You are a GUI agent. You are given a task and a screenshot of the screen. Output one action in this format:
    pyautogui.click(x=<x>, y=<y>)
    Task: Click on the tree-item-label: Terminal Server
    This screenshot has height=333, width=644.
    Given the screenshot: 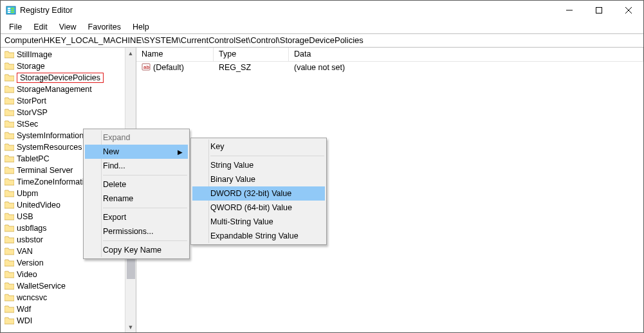 What is the action you would take?
    pyautogui.click(x=45, y=170)
    